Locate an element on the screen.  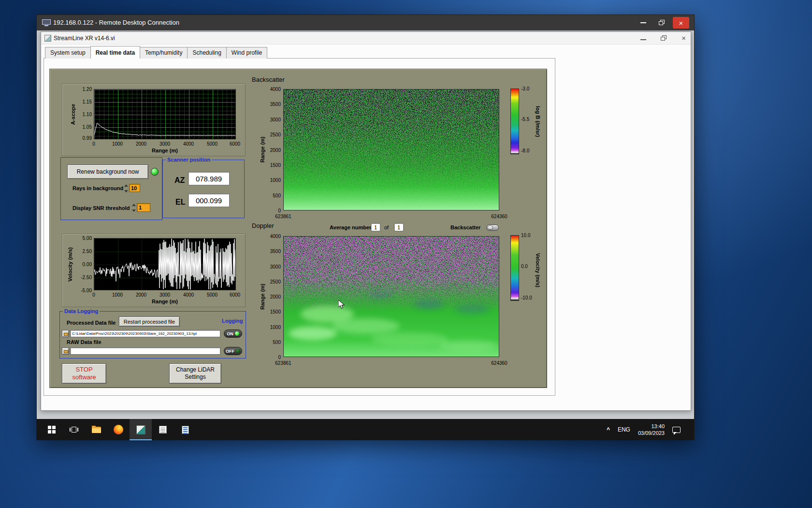
change-button-line1: Change LiDAR is located at coordinates (195, 370).